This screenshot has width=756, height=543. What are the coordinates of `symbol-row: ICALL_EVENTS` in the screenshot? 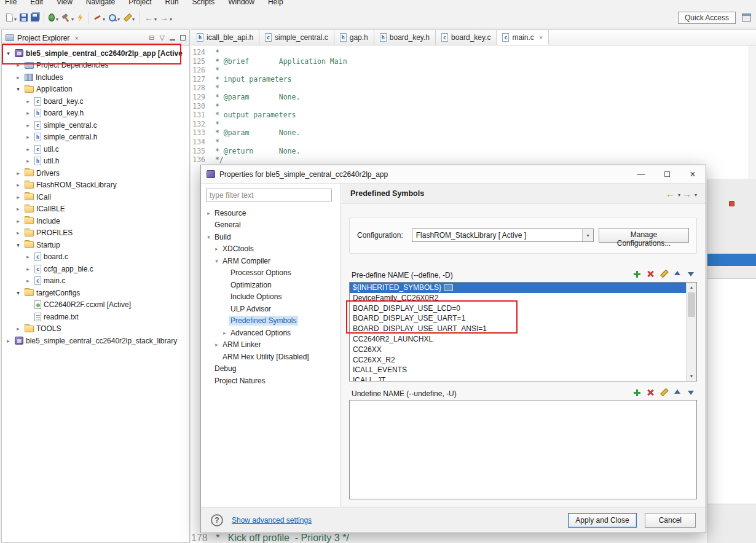 It's located at (518, 370).